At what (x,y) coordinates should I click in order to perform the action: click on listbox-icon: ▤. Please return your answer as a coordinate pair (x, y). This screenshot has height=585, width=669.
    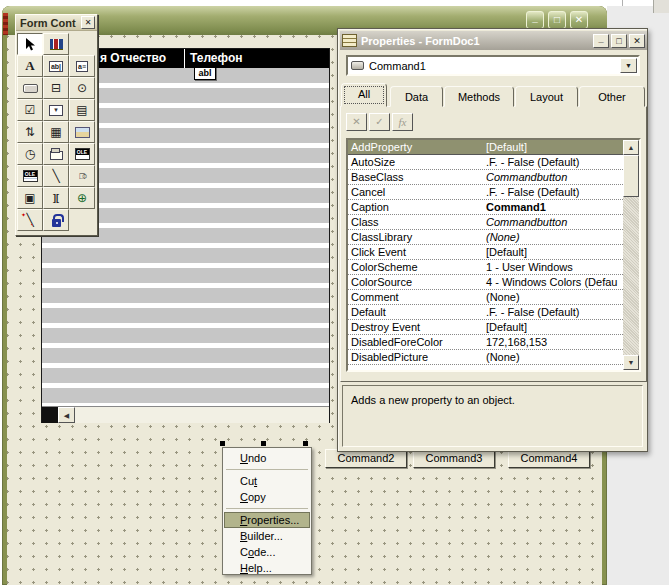
    Looking at the image, I should click on (82, 110).